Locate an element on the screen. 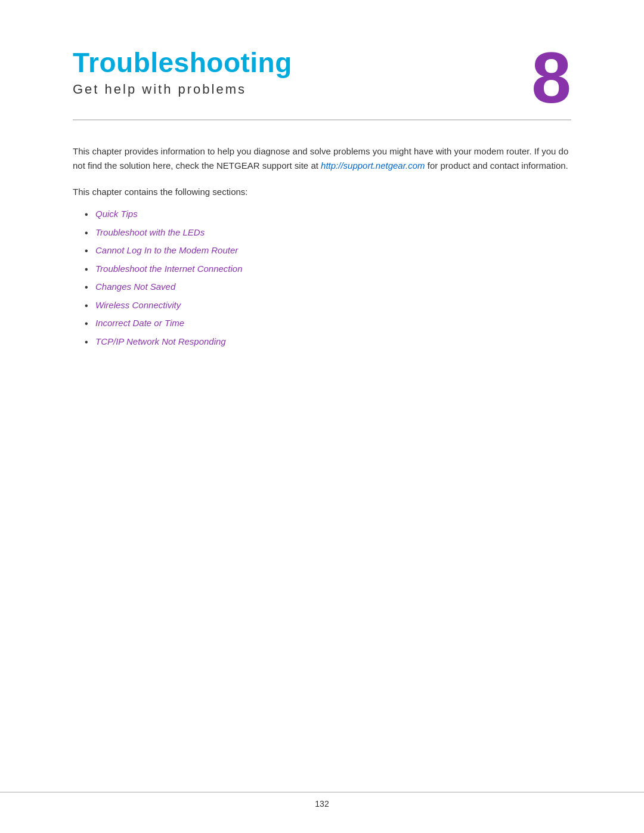 The width and height of the screenshot is (644, 833). toc-link-datetime: Incorrect Date or Time is located at coordinates (140, 323).